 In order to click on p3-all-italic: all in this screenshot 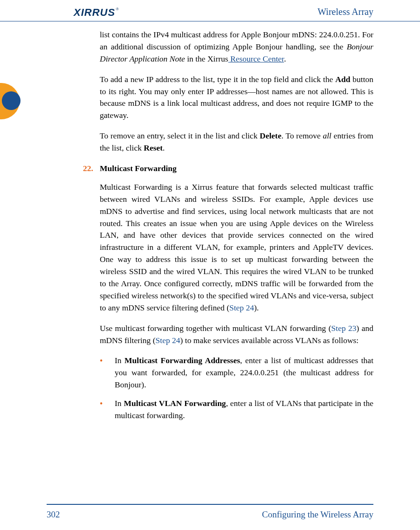, I will do `click(327, 136)`.